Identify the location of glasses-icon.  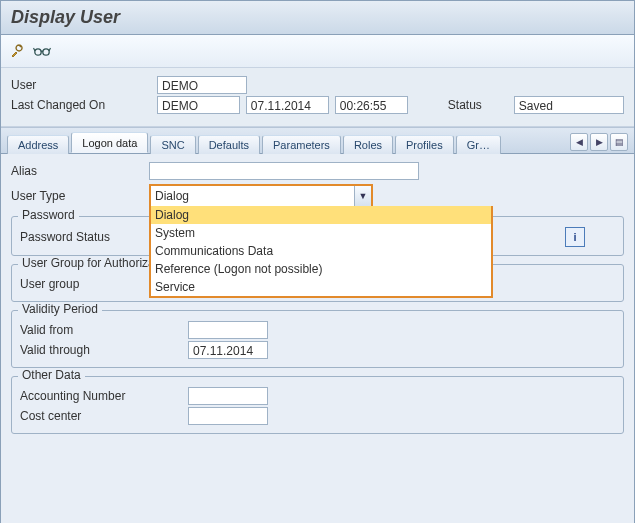
(42, 51).